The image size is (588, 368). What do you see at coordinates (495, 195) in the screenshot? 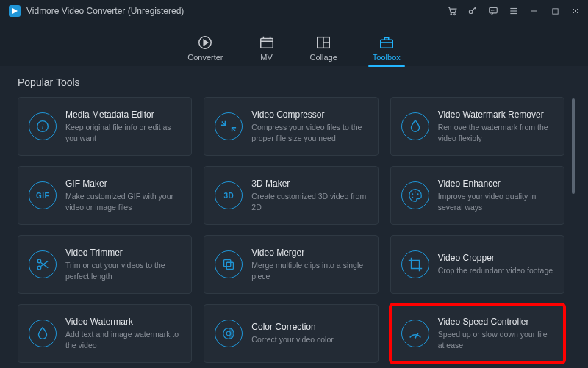
I see `tool-texts: Video EnhancerImprove your video quality…` at bounding box center [495, 195].